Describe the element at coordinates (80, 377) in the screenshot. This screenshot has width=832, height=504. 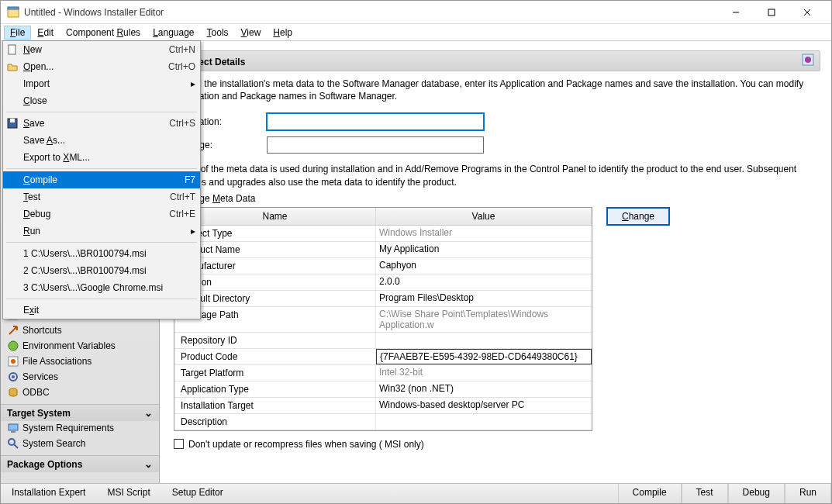
I see `sidebar-item-services: Services` at that location.